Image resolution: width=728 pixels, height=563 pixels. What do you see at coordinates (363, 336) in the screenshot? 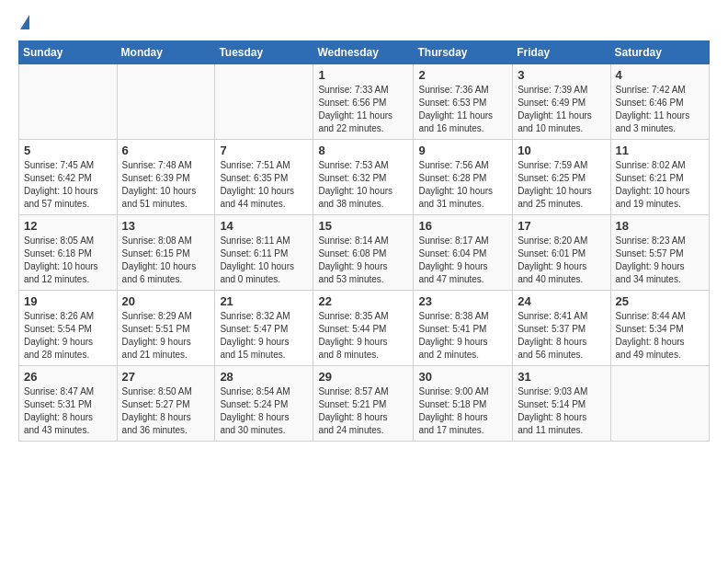
I see `day-info: Sunrise: 8:35 AM Sunset: 5:44 PM Dayligh…` at bounding box center [363, 336].